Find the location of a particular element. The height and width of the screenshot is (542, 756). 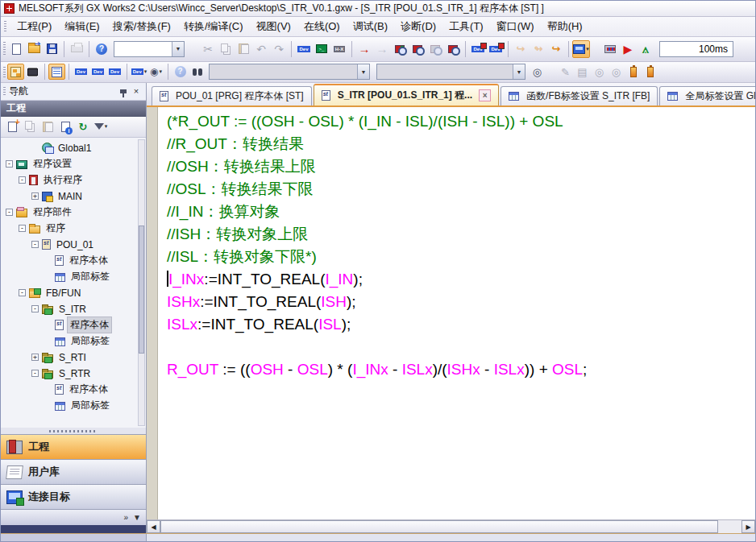

new-data-icon is located at coordinates (12, 126).